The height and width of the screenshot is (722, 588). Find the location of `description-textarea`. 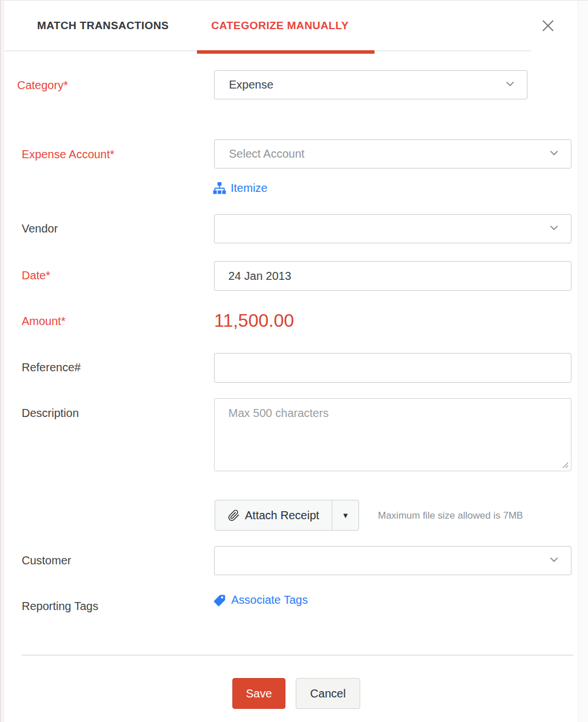

description-textarea is located at coordinates (393, 435).